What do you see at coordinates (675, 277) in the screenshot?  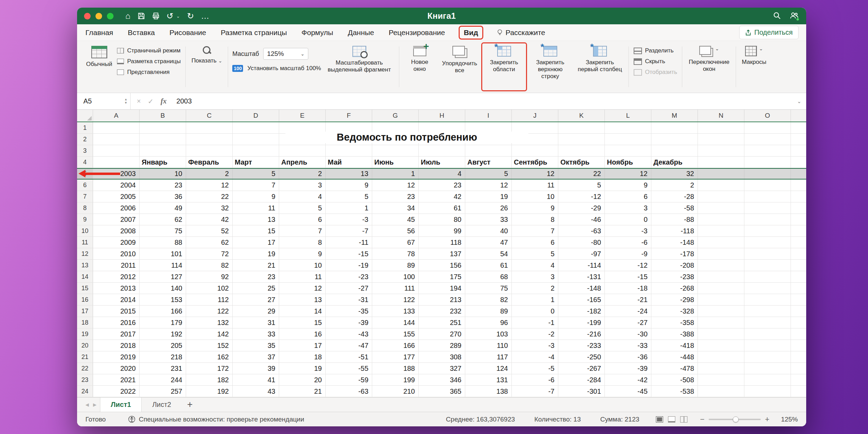 I see `cell-M14: -238` at bounding box center [675, 277].